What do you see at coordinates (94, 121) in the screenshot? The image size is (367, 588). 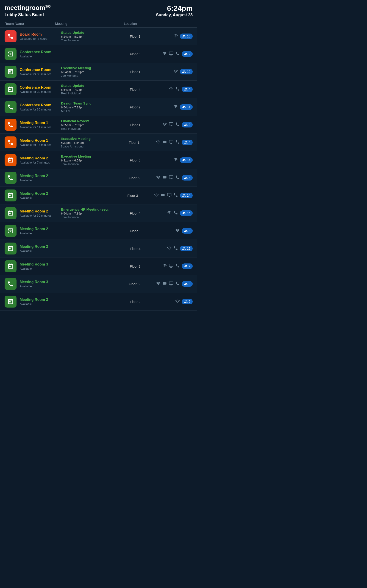 I see `meeting-title: Financial Review` at bounding box center [94, 121].